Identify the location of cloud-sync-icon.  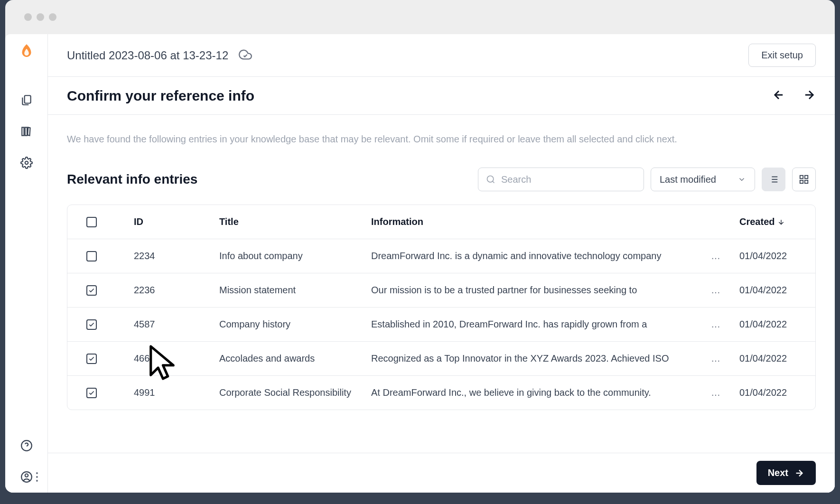
(245, 56).